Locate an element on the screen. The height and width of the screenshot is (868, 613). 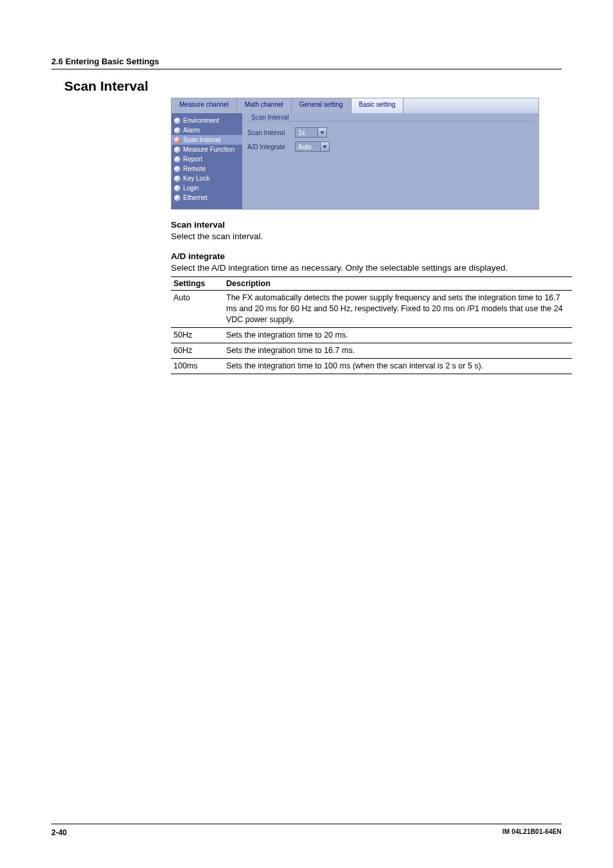
sidebar-item-scan-interval: Scan Interval is located at coordinates (207, 140).